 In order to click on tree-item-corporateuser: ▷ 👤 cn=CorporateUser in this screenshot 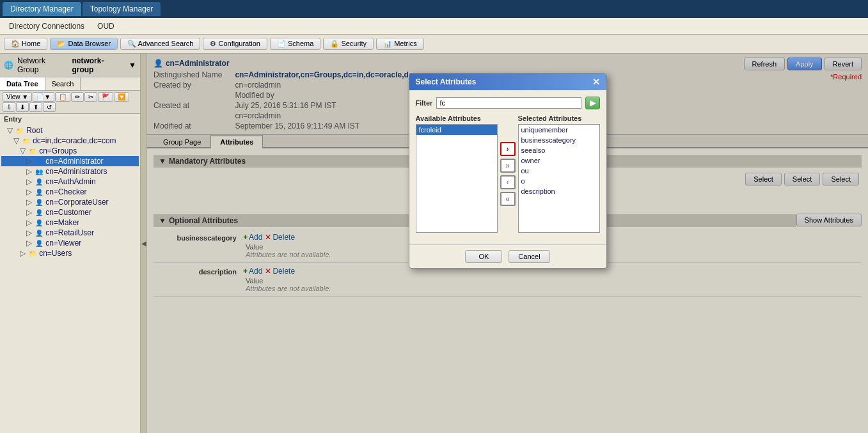, I will do `click(70, 202)`.